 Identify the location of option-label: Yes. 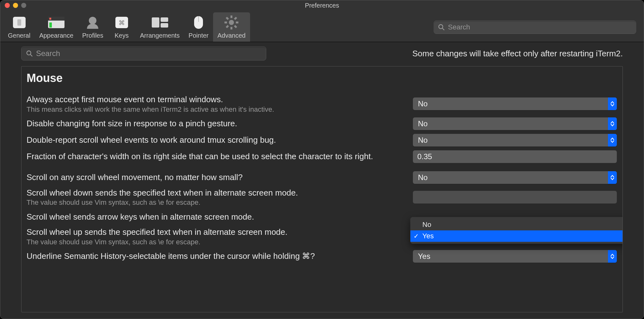
(428, 236).